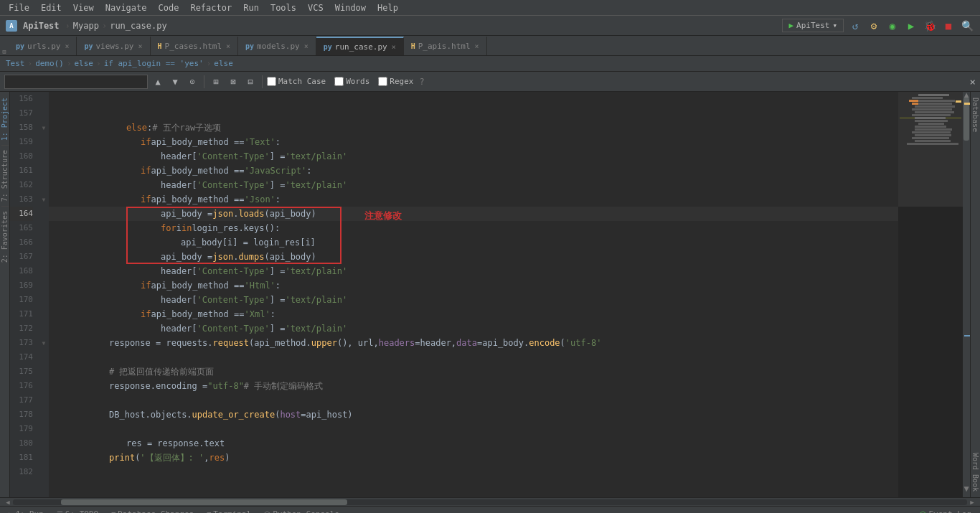 The image size is (980, 513). What do you see at coordinates (473, 142) in the screenshot?
I see `code-line-159: if api_body_method == 'Text' :` at bounding box center [473, 142].